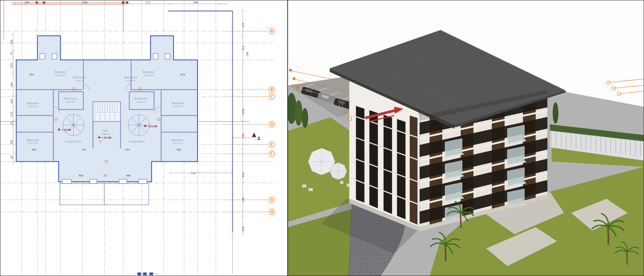 This screenshot has height=276, width=644. What do you see at coordinates (250, 200) in the screenshot?
I see `grid-bubble-G: G` at bounding box center [250, 200].